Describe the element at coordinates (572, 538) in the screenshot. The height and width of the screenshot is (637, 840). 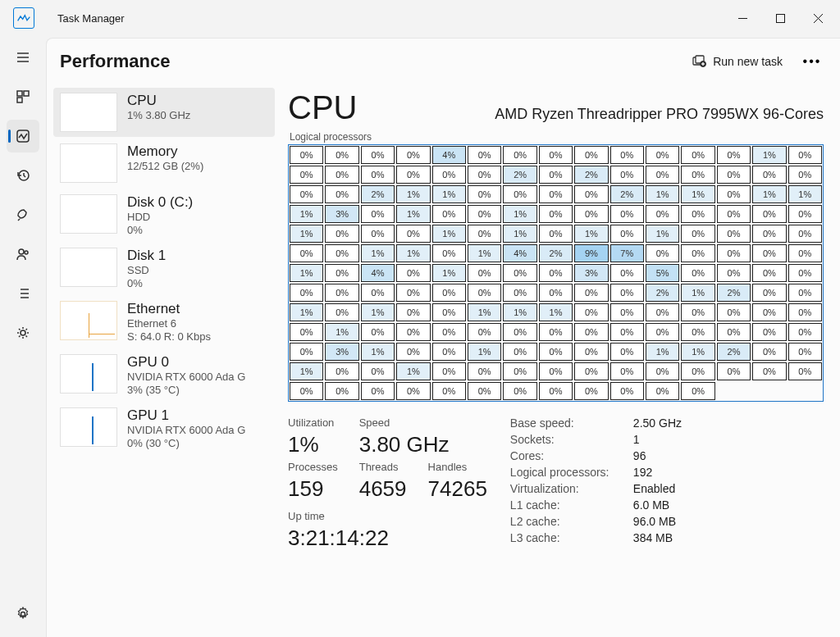
I see `stat-key: L3 cache:` at that location.